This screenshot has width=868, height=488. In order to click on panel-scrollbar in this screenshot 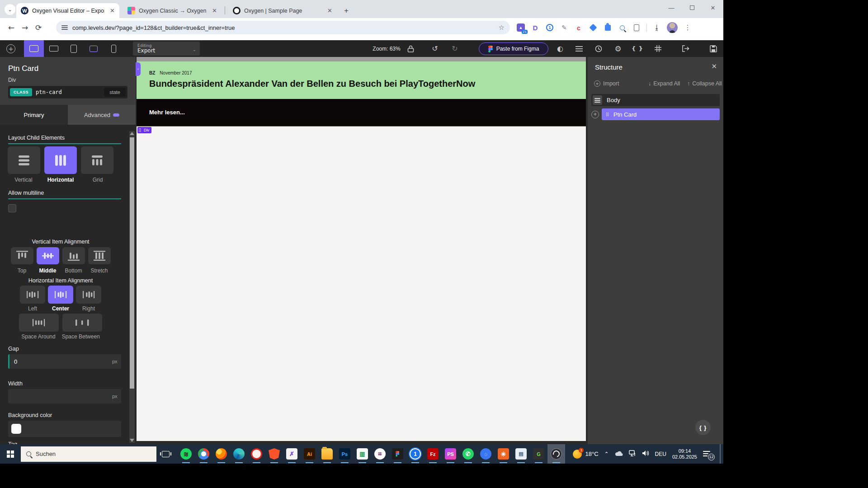, I will do `click(132, 287)`.